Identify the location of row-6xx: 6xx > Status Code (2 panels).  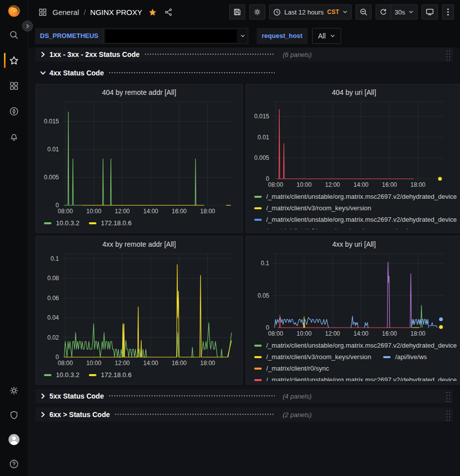
(244, 415).